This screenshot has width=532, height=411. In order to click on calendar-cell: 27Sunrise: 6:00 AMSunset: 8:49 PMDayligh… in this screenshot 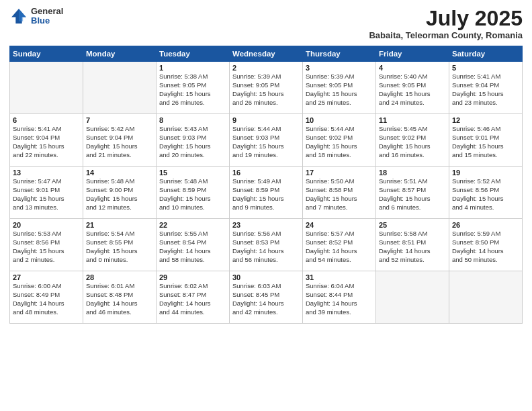, I will do `click(47, 298)`.